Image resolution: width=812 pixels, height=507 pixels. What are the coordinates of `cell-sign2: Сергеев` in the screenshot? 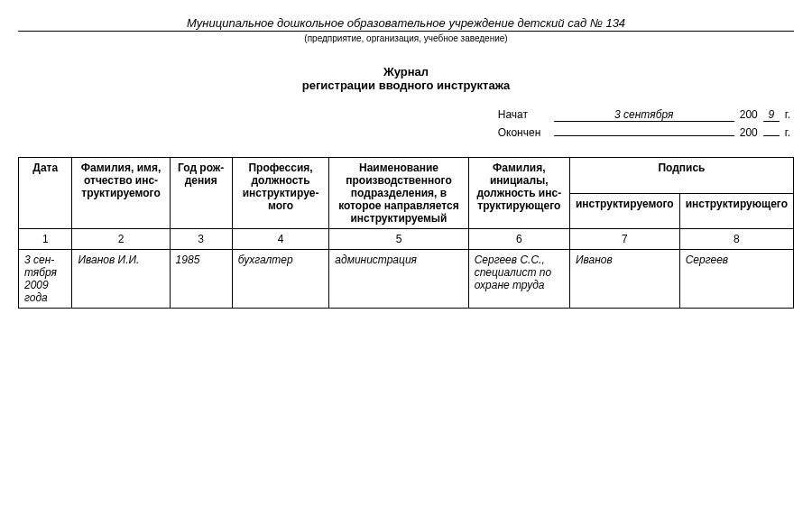 It's located at (736, 280).